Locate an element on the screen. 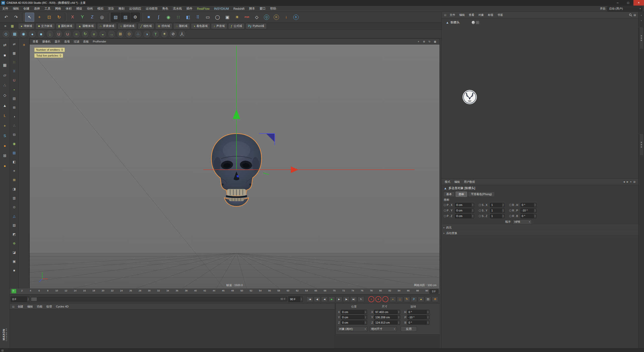  viewport-menu-item: 摄像机 is located at coordinates (46, 41).